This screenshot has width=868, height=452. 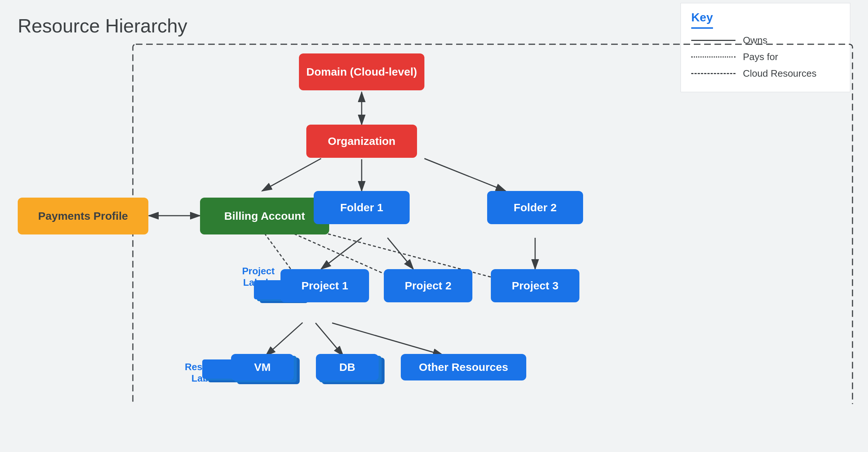 What do you see at coordinates (362, 141) in the screenshot?
I see `organization-node: Organization` at bounding box center [362, 141].